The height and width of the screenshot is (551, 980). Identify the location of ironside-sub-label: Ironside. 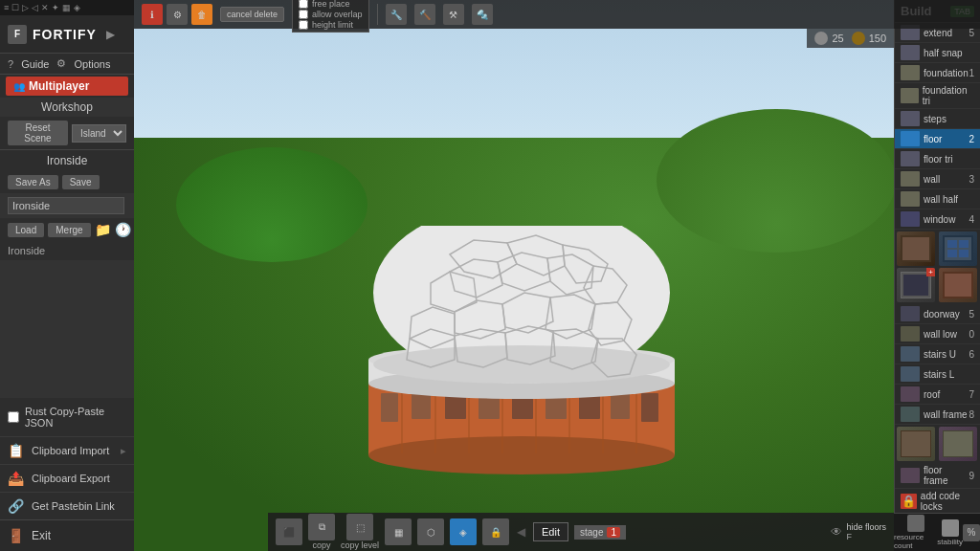
(67, 251).